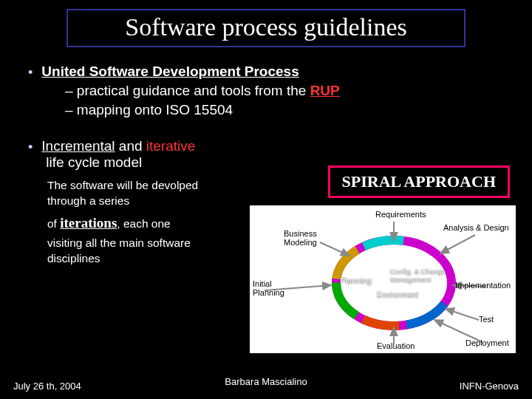  I want to click on diagram-label-test: Test, so click(486, 319).